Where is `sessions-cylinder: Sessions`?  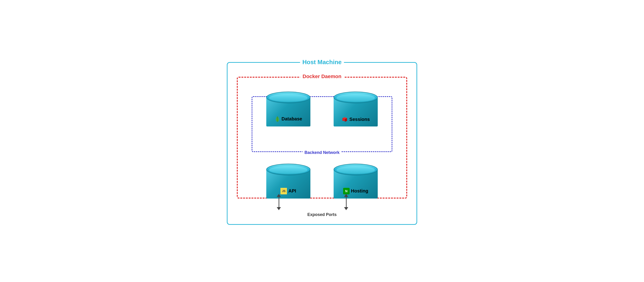
sessions-cylinder: Sessions is located at coordinates (356, 109).